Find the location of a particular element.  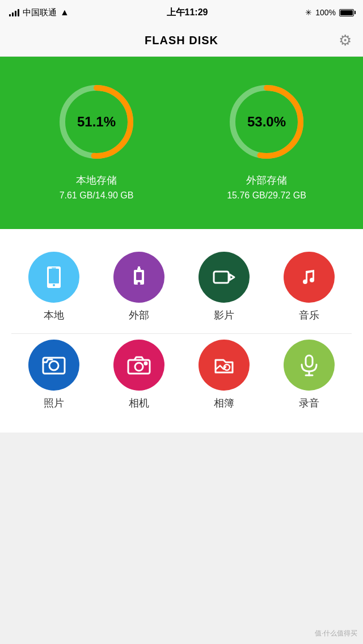

mic-icon is located at coordinates (309, 365).